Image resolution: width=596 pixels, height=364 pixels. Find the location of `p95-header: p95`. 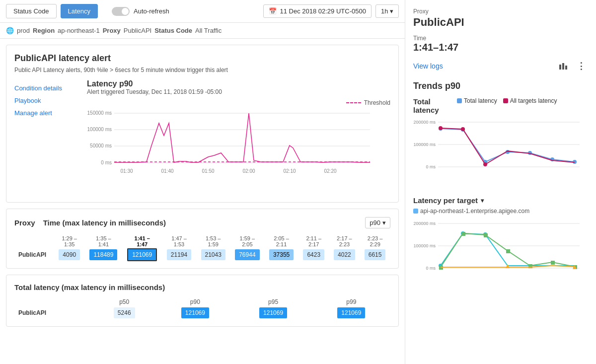

p95-header: p95 is located at coordinates (273, 302).